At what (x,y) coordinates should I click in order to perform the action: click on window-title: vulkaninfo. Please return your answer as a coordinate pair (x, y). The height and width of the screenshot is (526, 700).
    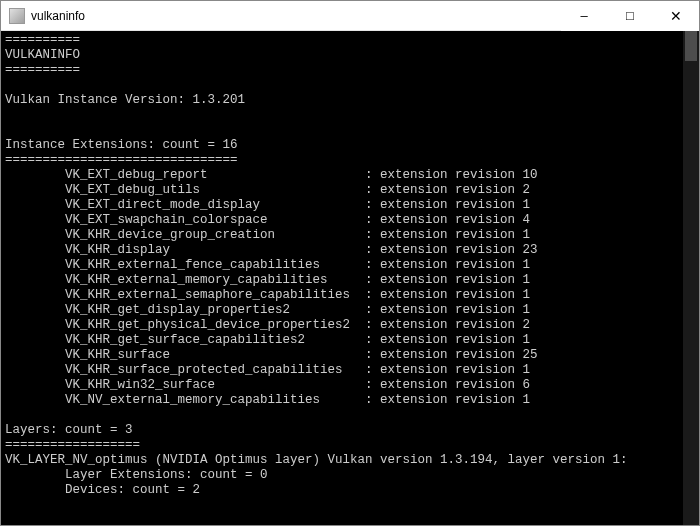
    Looking at the image, I should click on (58, 16).